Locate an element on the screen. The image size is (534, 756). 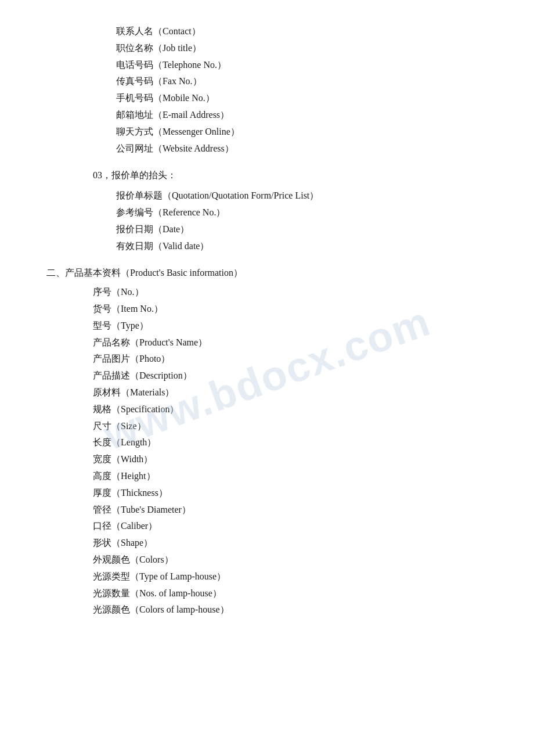
contact-info-section: 联系人名（Contact） 职位名称（Job title） 电话号码（Telep… is located at coordinates (273, 90).